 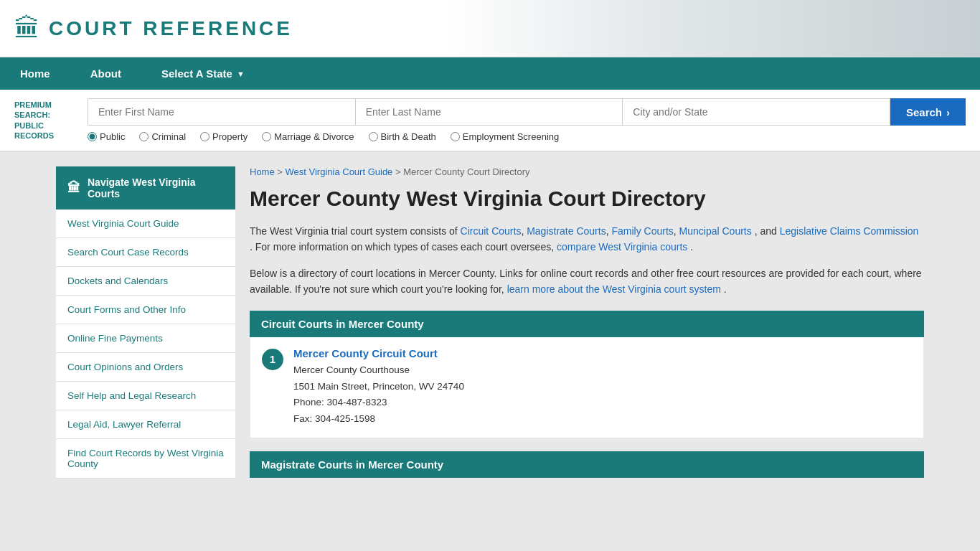 I want to click on court-building: Mercer County Courthouse, so click(x=603, y=370).